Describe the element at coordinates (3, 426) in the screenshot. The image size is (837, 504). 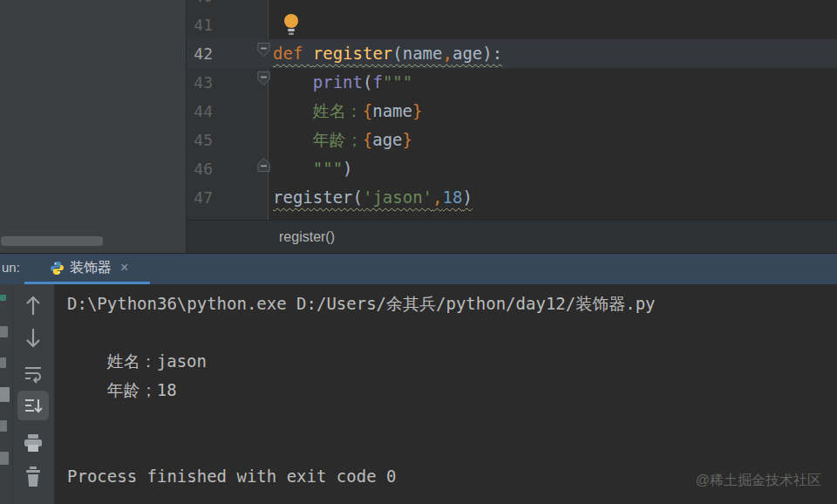
I see `settings-icon` at that location.